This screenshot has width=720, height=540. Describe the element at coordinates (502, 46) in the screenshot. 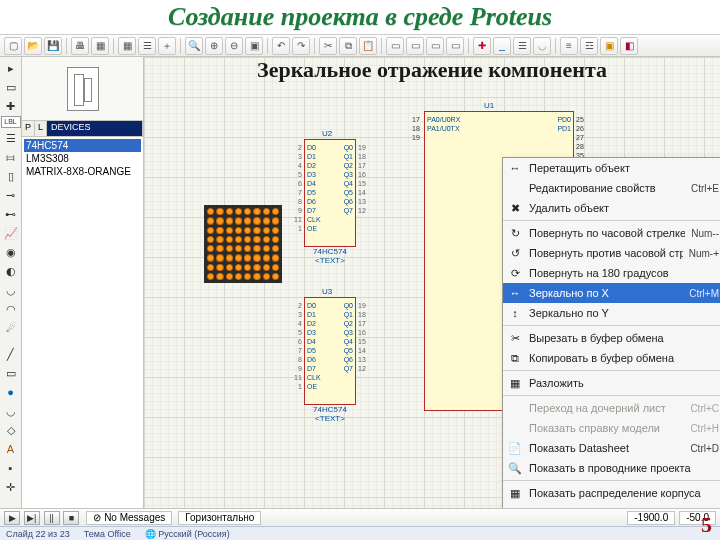

I see `tool-wire-icon: ⎯` at that location.